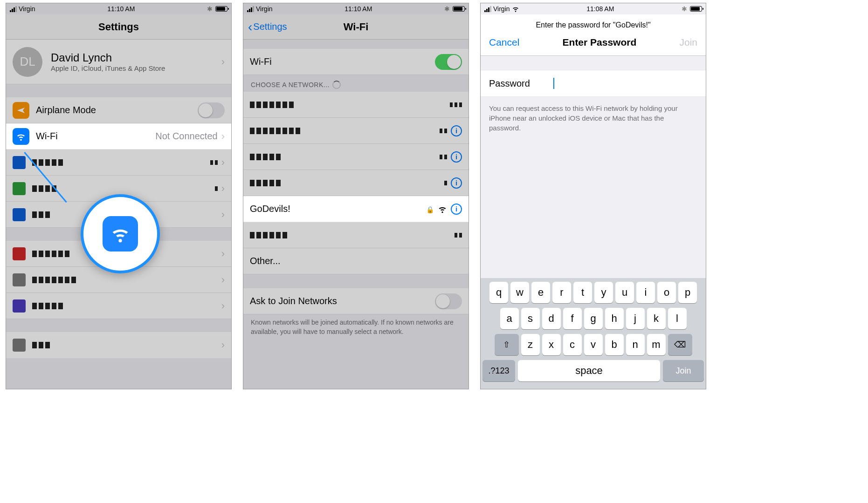 This screenshot has height=503, width=868. Describe the element at coordinates (448, 301) in the screenshot. I see `ask-join-toggle` at that location.